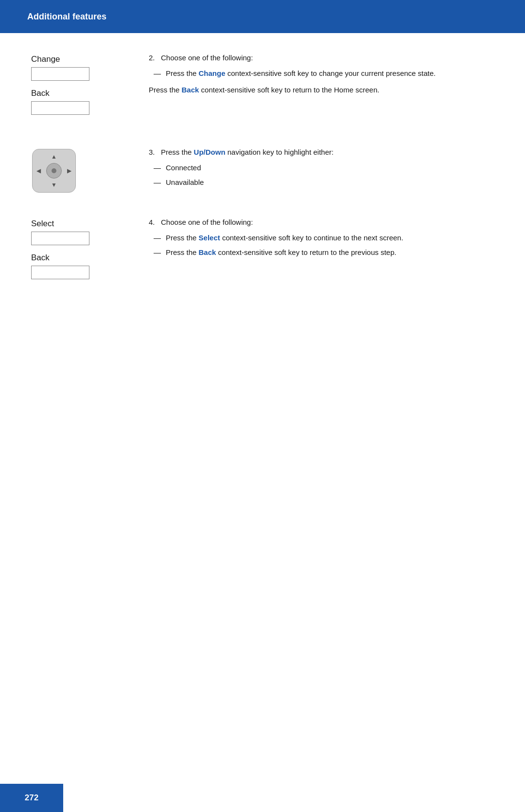 The height and width of the screenshot is (812, 525). Describe the element at coordinates (60, 93) in the screenshot. I see `back-key-label-1: Back` at that location.